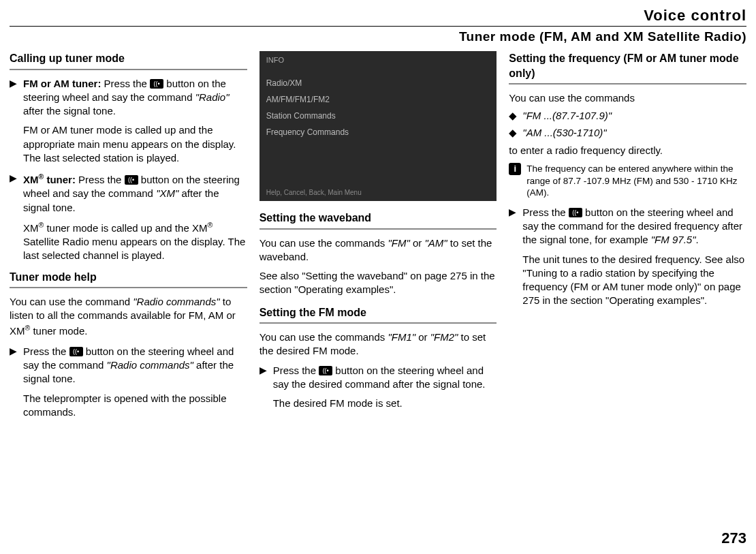 The height and width of the screenshot is (554, 756). Describe the element at coordinates (734, 538) in the screenshot. I see `page-number: 273` at that location.